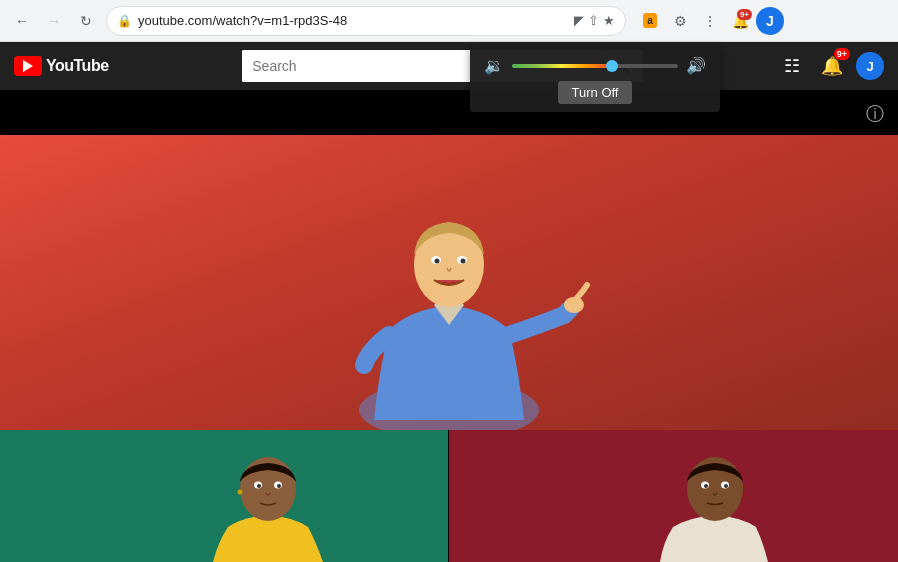 This screenshot has height=562, width=898. I want to click on extensions-button: ⚙, so click(680, 21).